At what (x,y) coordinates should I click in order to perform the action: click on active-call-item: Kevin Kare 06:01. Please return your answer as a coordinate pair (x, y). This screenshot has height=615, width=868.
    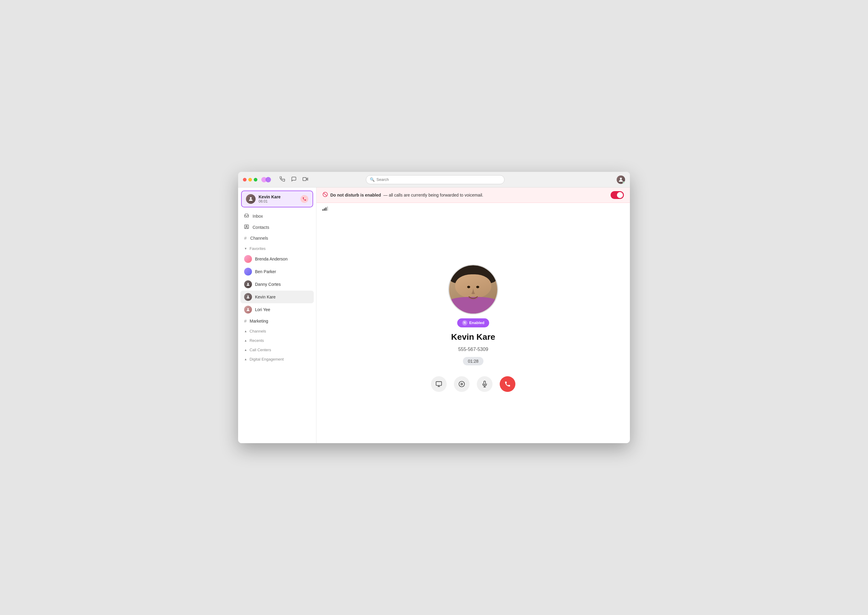
    Looking at the image, I should click on (277, 199).